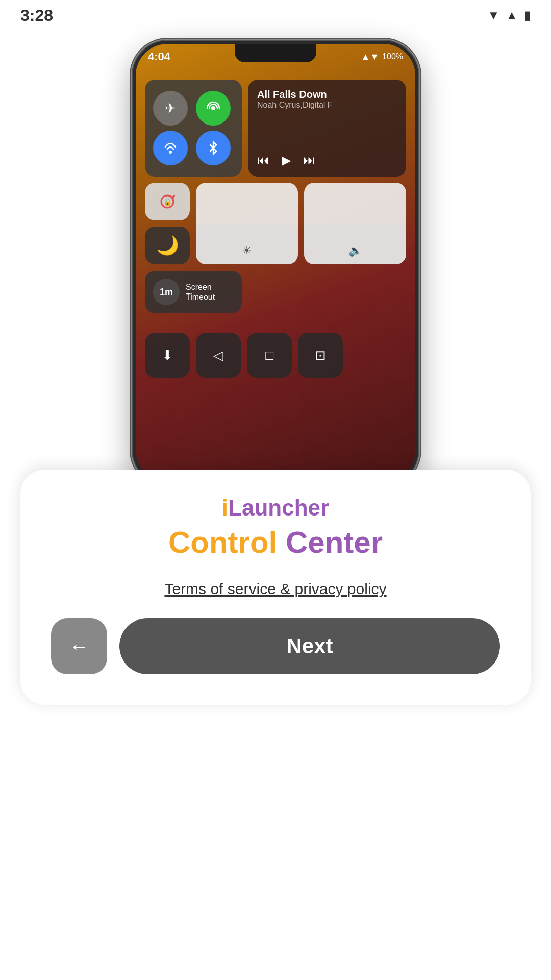  I want to click on bluetooth-button, so click(213, 148).